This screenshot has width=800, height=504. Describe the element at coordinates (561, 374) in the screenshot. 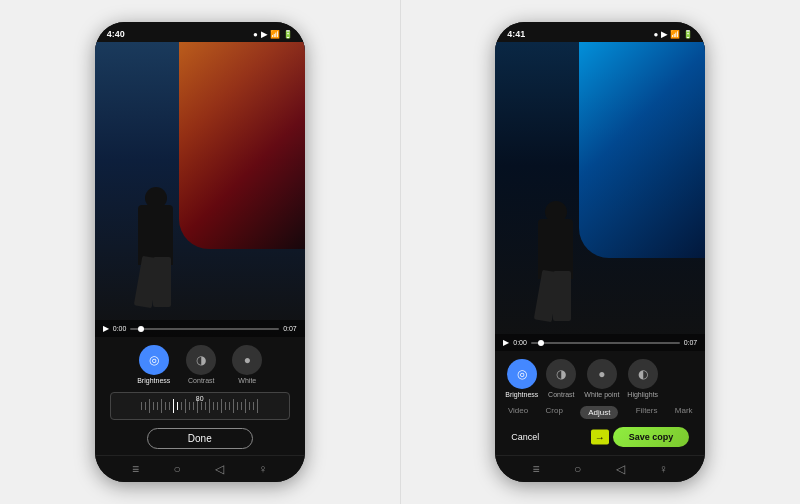

I see `contrast-circle-2: ◑` at that location.